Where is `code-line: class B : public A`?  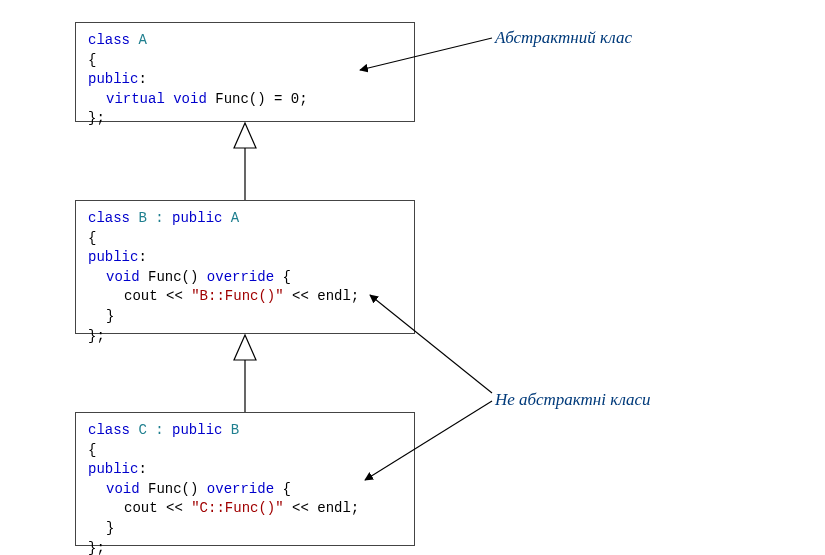 code-line: class B : public A is located at coordinates (245, 219).